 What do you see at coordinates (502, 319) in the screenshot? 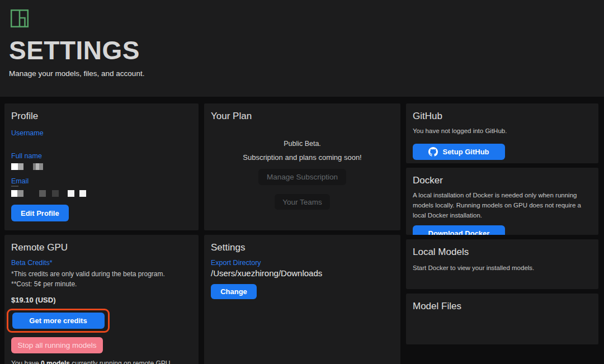
I see `model-files-card: Model Files` at bounding box center [502, 319].